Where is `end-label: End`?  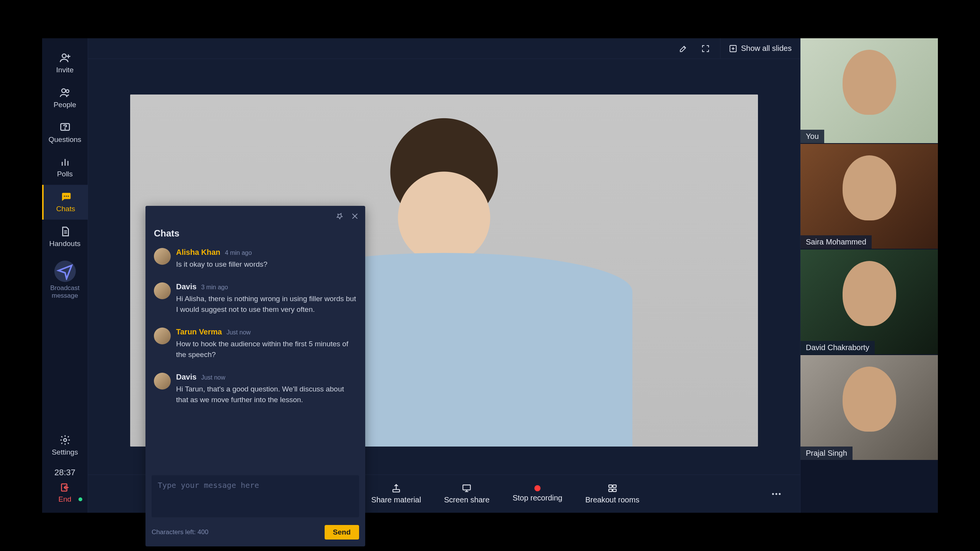 end-label: End is located at coordinates (65, 499).